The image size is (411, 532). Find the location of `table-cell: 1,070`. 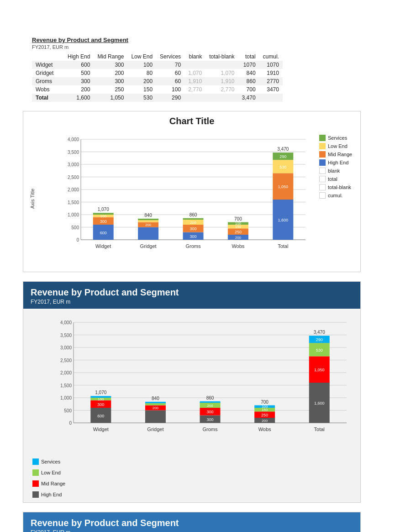

table-cell: 1,070 is located at coordinates (222, 73).